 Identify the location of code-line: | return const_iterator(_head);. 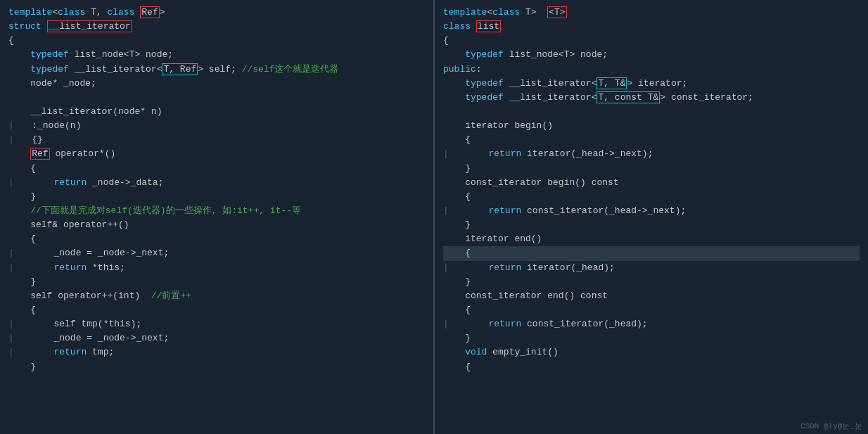
(651, 324).